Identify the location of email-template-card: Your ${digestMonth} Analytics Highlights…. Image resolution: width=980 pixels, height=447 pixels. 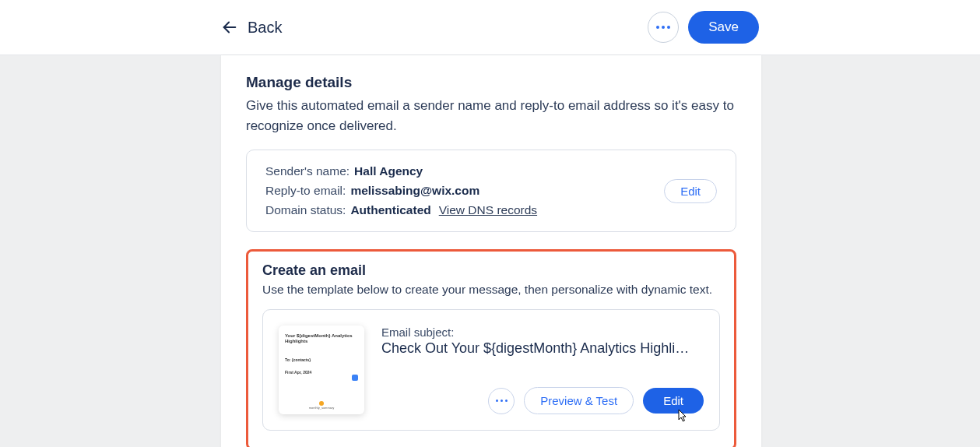
(491, 370).